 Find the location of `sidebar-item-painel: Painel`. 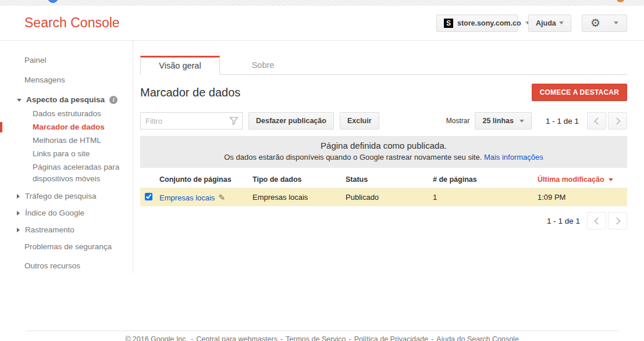

sidebar-item-painel: Painel is located at coordinates (66, 60).